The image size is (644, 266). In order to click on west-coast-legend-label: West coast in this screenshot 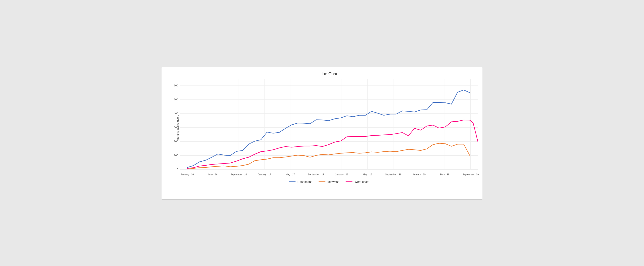, I will do `click(362, 182)`.